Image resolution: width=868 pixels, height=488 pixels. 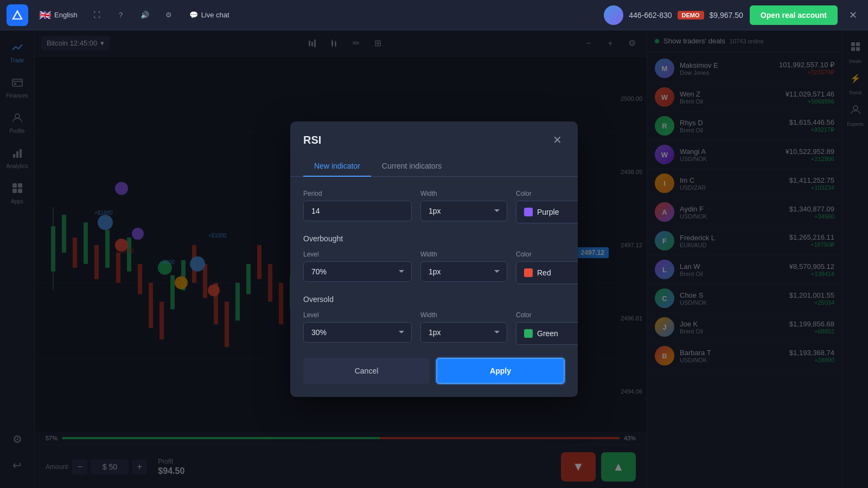 What do you see at coordinates (528, 273) in the screenshot?
I see `overbought-color-dot` at bounding box center [528, 273].